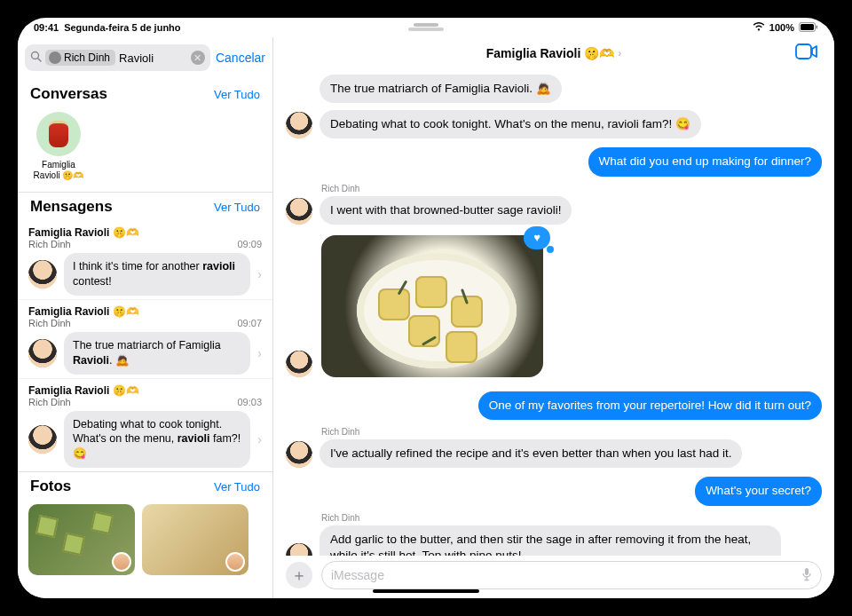 The image size is (852, 616). Describe the element at coordinates (237, 208) in the screenshot. I see `see-all-mensagens: Ver Tudo` at that location.